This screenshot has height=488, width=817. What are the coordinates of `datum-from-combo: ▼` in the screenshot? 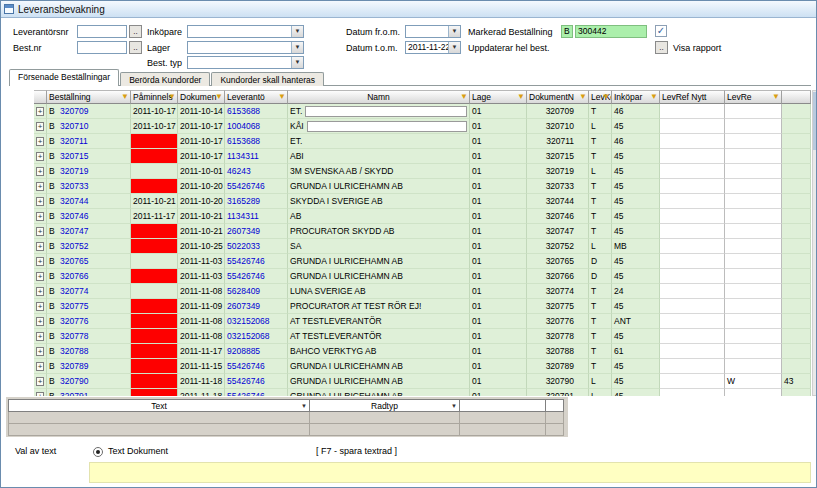 It's located at (433, 32).